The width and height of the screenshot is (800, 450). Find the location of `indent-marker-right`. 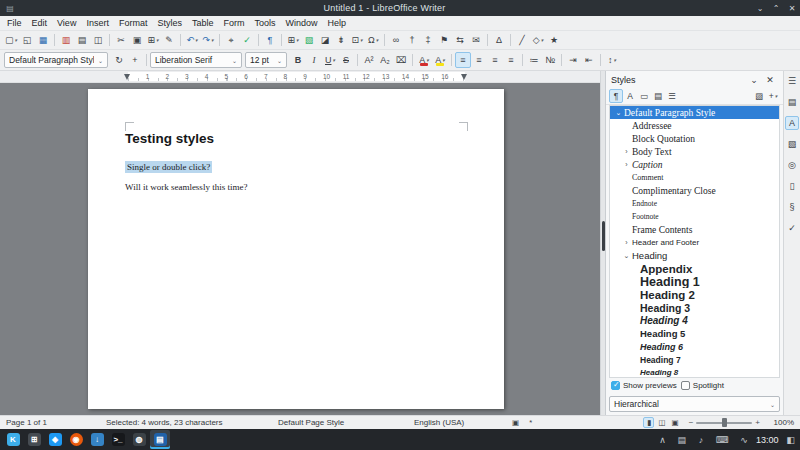

indent-marker-right is located at coordinates (464, 77).